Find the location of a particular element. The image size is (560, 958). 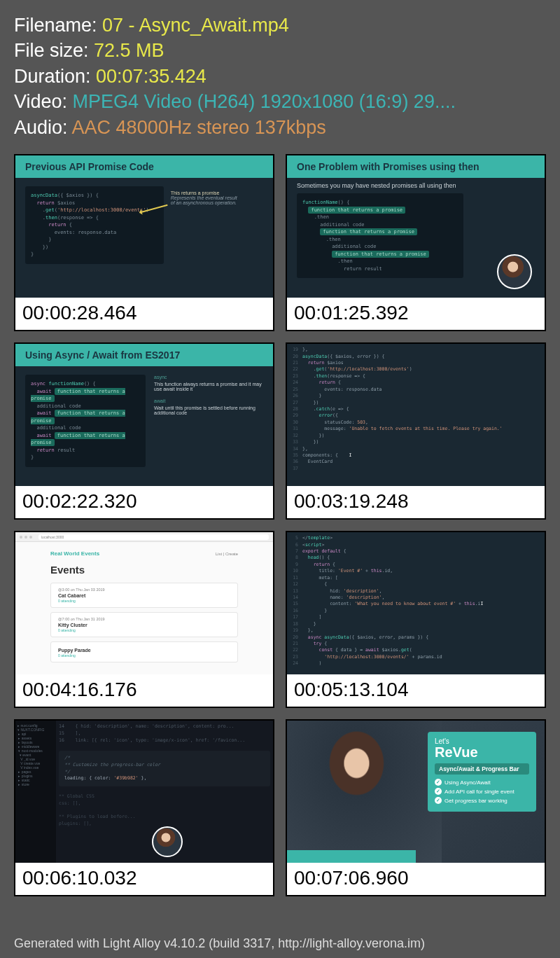

async-desc: This function always returns a promise a… is located at coordinates (209, 387).